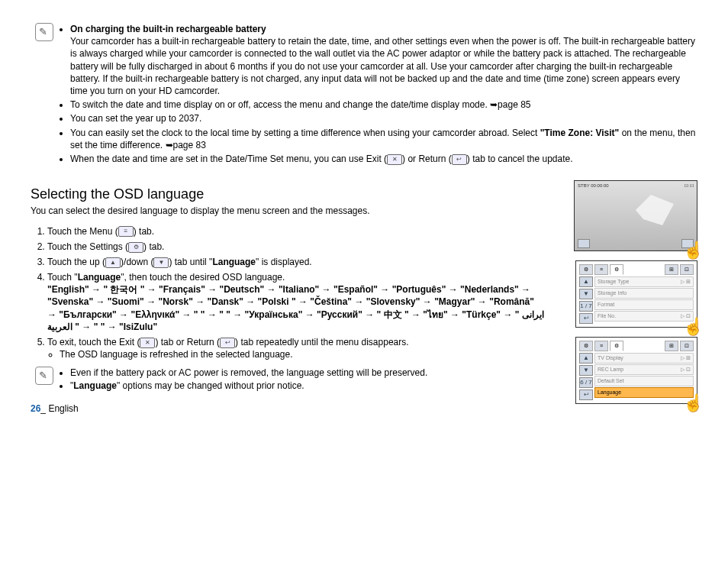 The width and height of the screenshot is (728, 585). Describe the element at coordinates (126, 231) in the screenshot. I see `menu-icon: ≡` at that location.